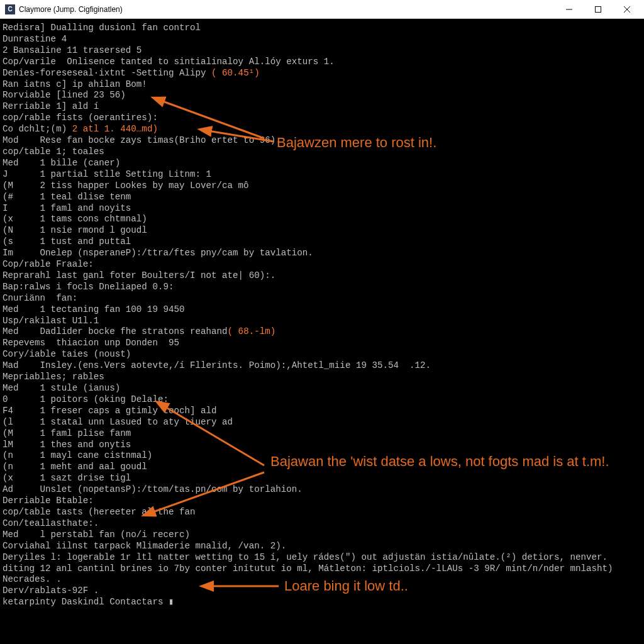 This screenshot has width=644, height=644. Describe the element at coordinates (321, 501) in the screenshot. I see `terminal-line: Derriable Btable:` at that location.